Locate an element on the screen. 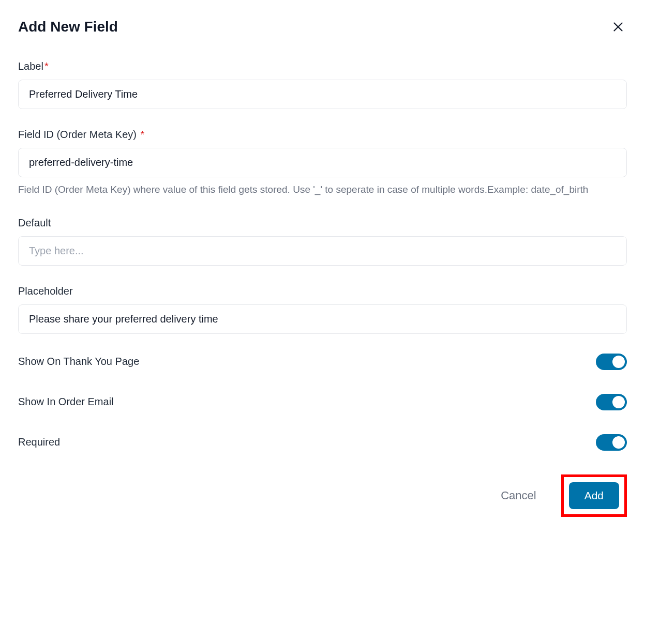 This screenshot has height=644, width=645. order-email-toggle is located at coordinates (611, 402).